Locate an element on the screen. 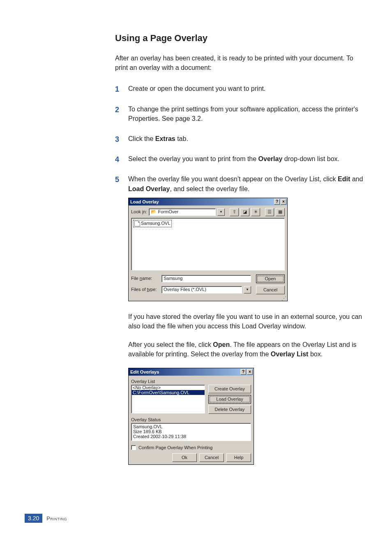 This screenshot has width=392, height=554. overlay-list-label: Overlay List is located at coordinates (191, 381).